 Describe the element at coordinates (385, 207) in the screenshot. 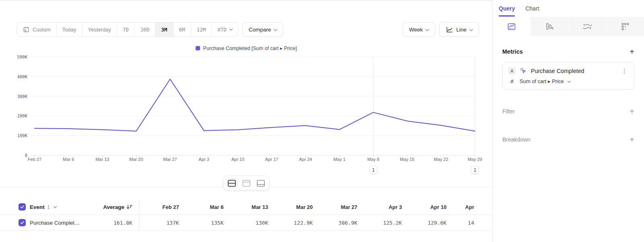

I see `column-header: Apr 3` at that location.